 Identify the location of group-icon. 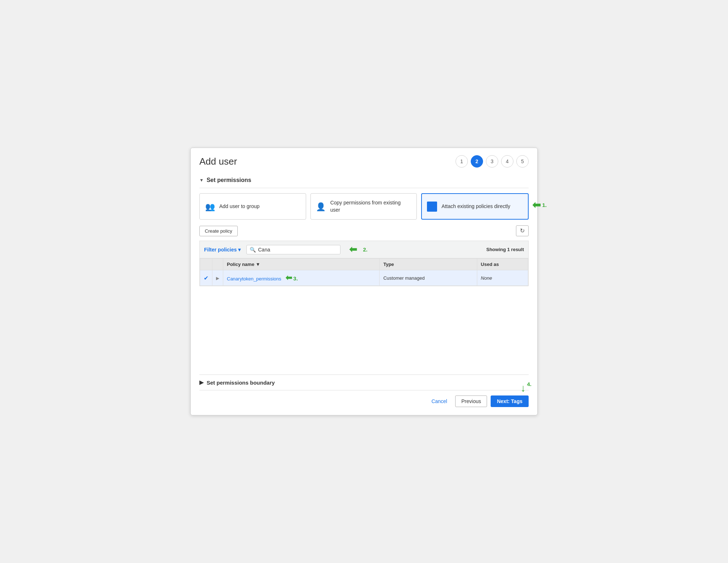
(210, 207).